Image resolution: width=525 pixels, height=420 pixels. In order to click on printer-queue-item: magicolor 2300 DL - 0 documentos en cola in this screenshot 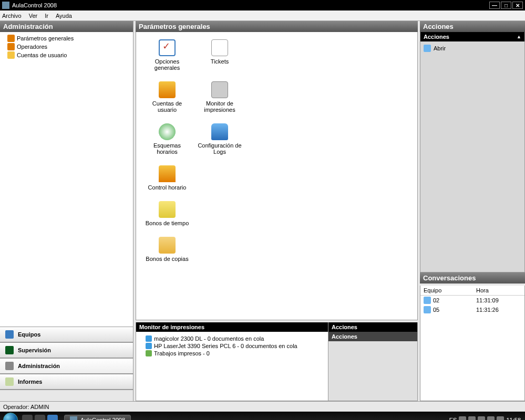, I will do `click(232, 339)`.